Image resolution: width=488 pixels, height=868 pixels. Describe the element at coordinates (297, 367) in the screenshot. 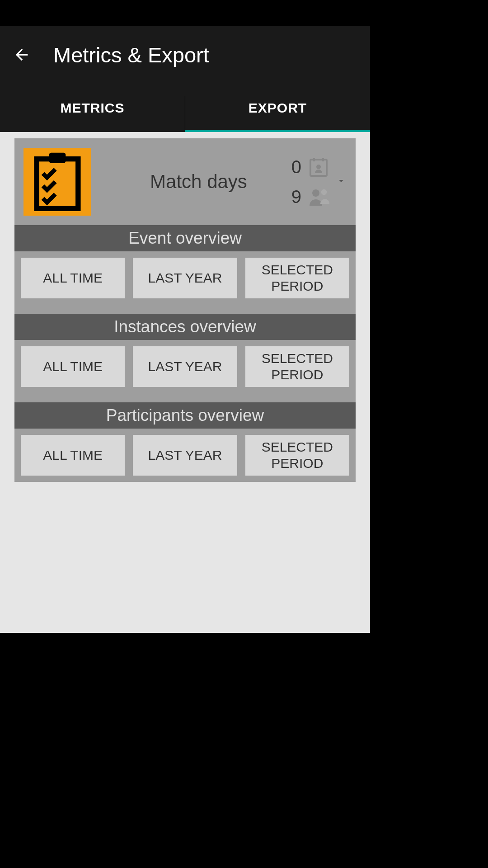

I see `instances-selected-period-button: SELECTED PERIOD` at that location.